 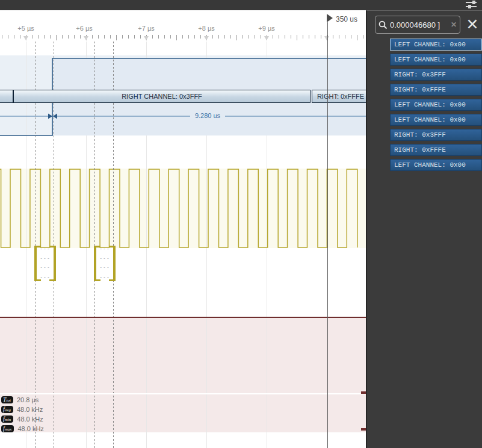 I want to click on stat-badge: Ttot, so click(x=7, y=400).